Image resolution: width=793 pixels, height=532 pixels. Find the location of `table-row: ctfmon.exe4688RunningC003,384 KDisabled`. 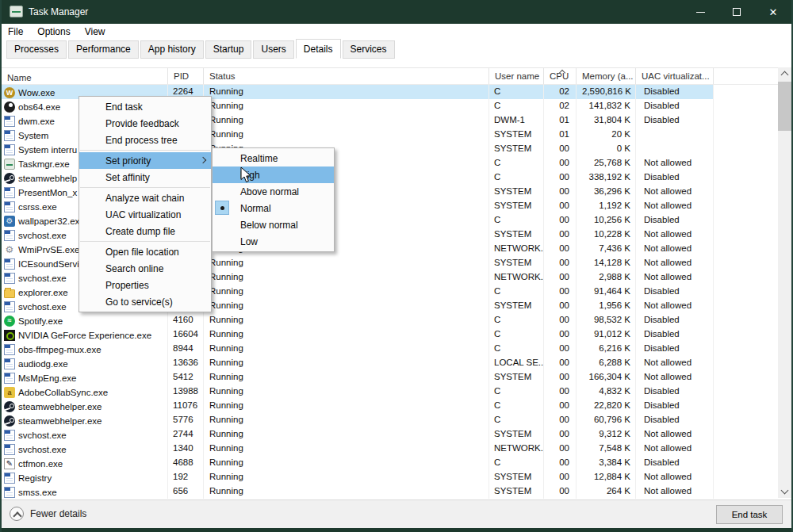

table-row: ctfmon.exe4688RunningC003,384 KDisabled is located at coordinates (358, 463).